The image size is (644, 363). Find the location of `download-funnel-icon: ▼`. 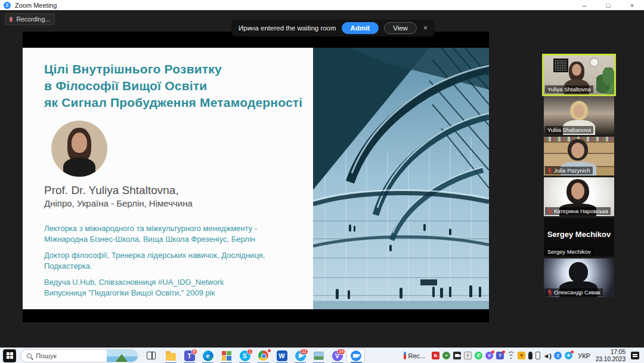

download-funnel-icon: ▼ is located at coordinates (521, 356).